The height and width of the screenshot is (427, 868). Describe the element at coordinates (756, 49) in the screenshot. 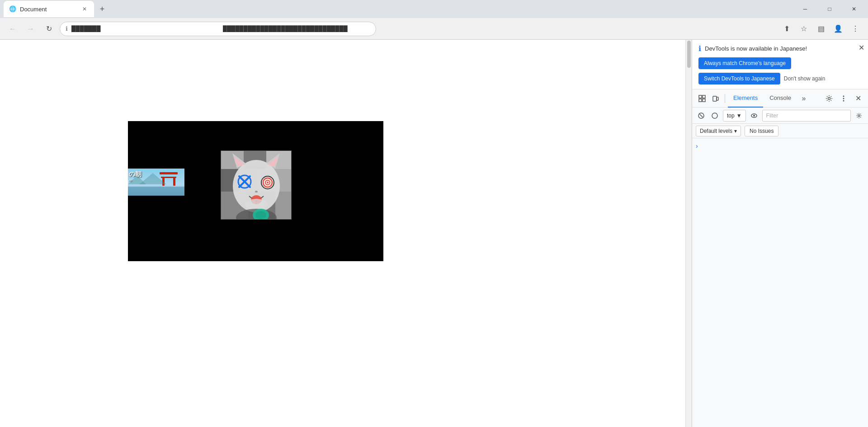

I see `notification-text: DevTools is now available in Japanese!` at that location.